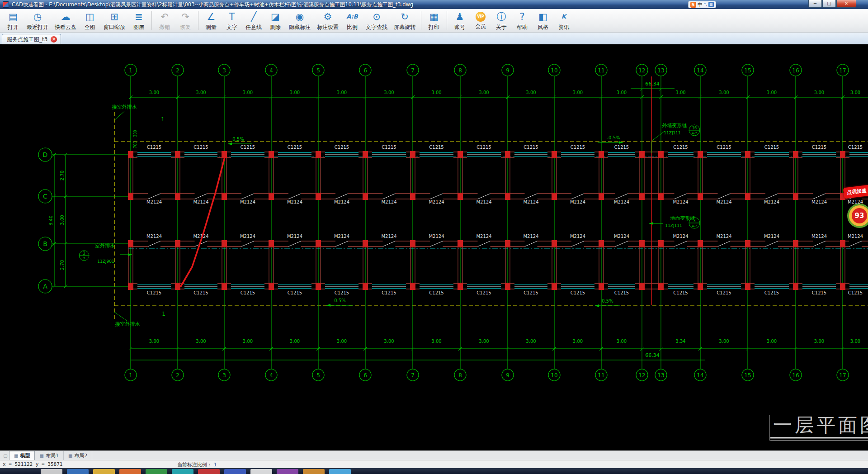  Describe the element at coordinates (829, 4) in the screenshot. I see `maximize-button: □` at that location.